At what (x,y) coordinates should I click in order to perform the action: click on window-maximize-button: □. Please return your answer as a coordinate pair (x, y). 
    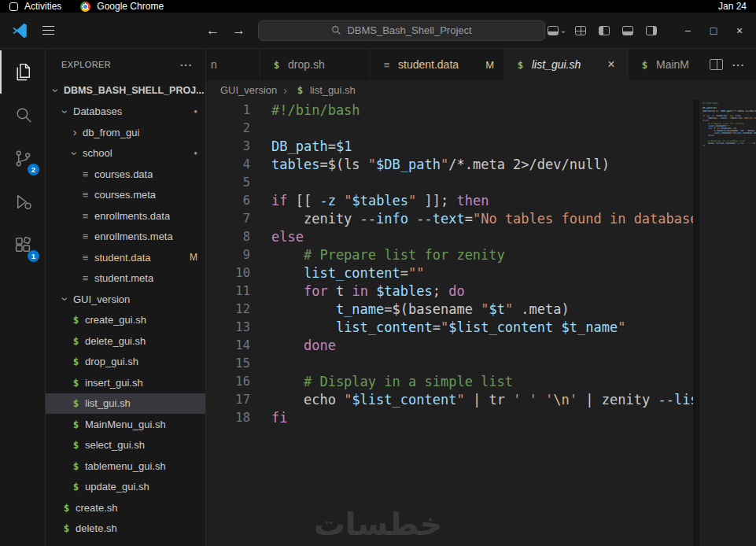
    Looking at the image, I should click on (714, 31).